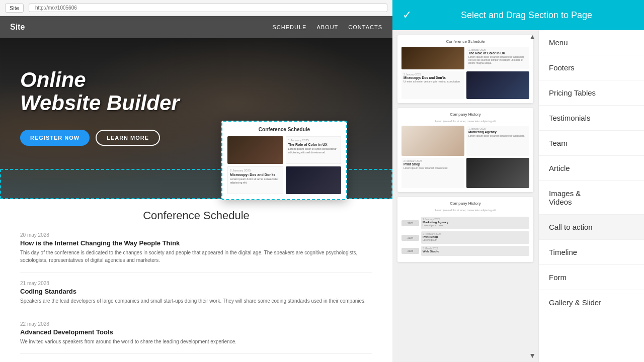 The width and height of the screenshot is (644, 362). I want to click on floating-card-text-1: 1 January 2025 The Role of Color in UX L…, so click(314, 150).